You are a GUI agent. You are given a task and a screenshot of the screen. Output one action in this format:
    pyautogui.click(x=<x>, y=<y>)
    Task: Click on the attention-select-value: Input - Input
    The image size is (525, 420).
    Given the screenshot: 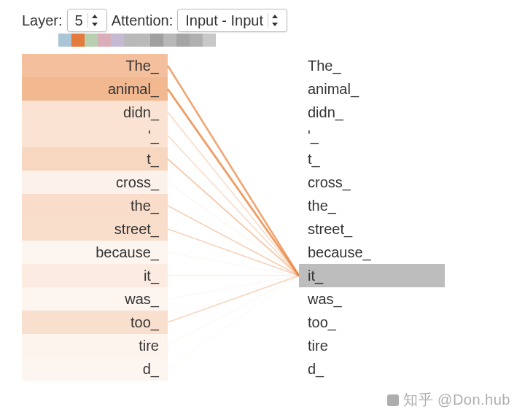 What is the action you would take?
    pyautogui.click(x=226, y=20)
    